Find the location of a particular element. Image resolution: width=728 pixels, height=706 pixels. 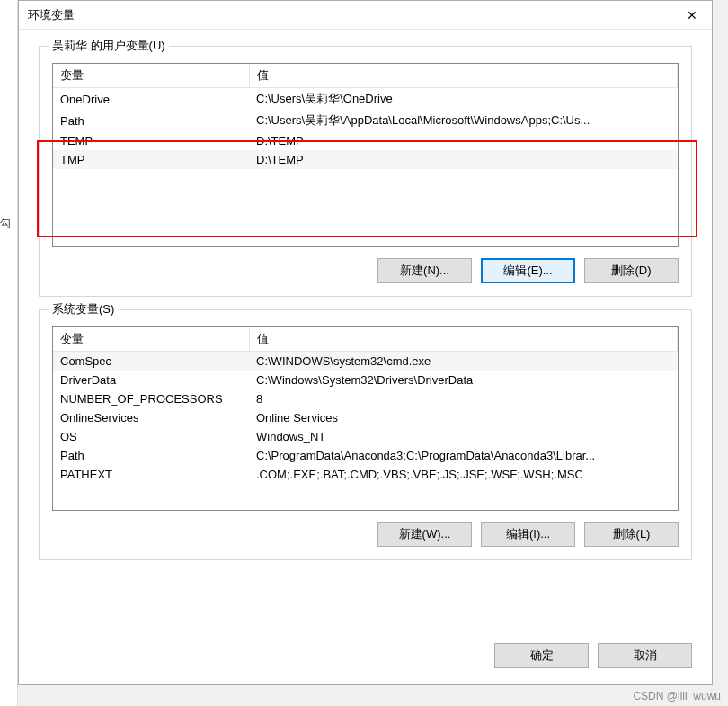

user-col-var: 变量 is located at coordinates (151, 76).